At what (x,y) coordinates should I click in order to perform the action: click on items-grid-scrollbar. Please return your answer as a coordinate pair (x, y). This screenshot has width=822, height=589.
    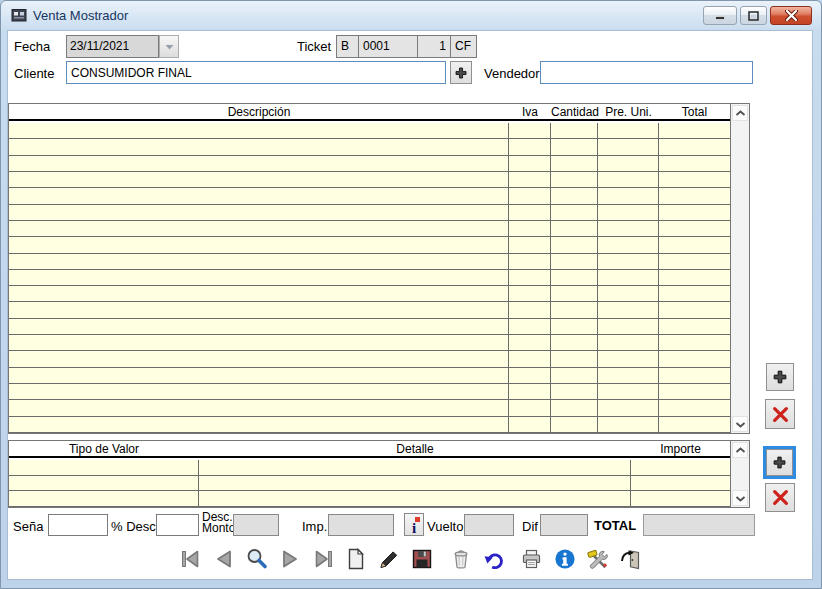
    Looking at the image, I should click on (740, 268).